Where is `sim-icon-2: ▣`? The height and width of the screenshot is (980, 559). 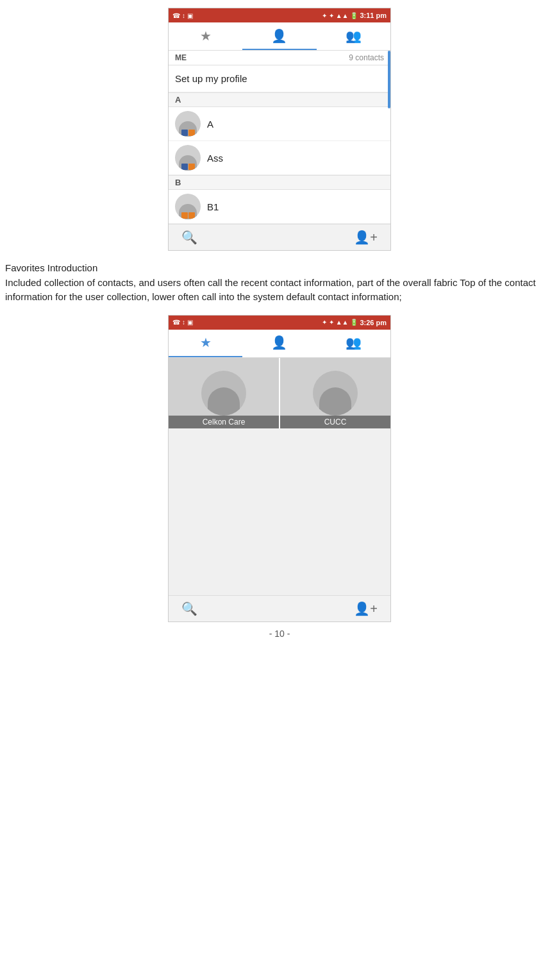
sim-icon-2: ▣ is located at coordinates (190, 322).